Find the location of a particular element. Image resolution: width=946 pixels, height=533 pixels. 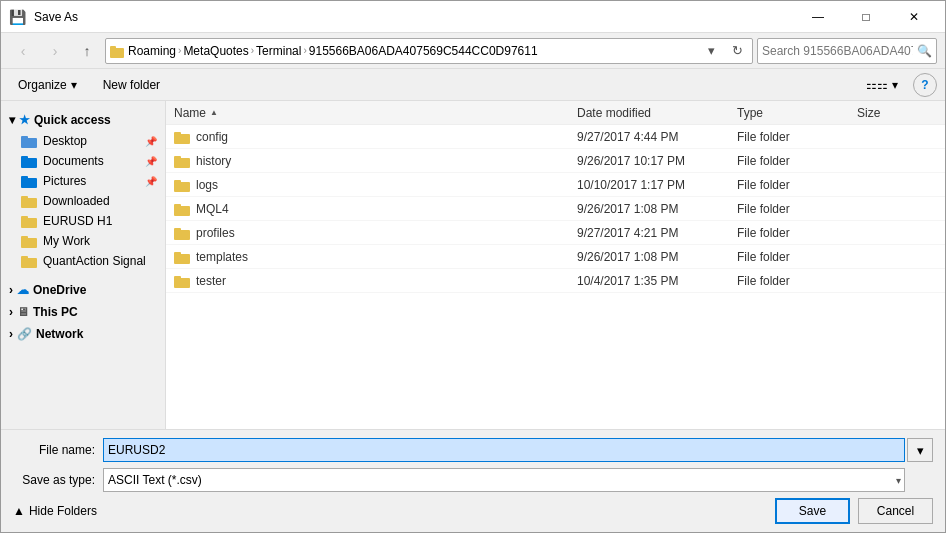

table-row: profiles 9/27/2017 4:21 PM File folder is located at coordinates (556, 233).